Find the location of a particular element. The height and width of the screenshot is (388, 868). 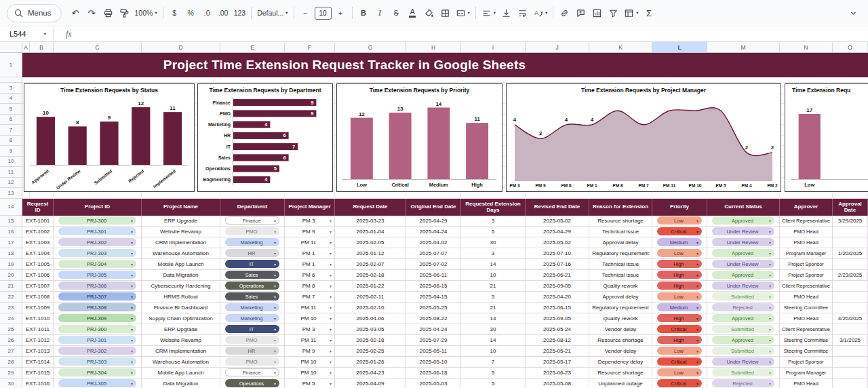

cell-revised-end-date: 2025-09-05 is located at coordinates (557, 286).